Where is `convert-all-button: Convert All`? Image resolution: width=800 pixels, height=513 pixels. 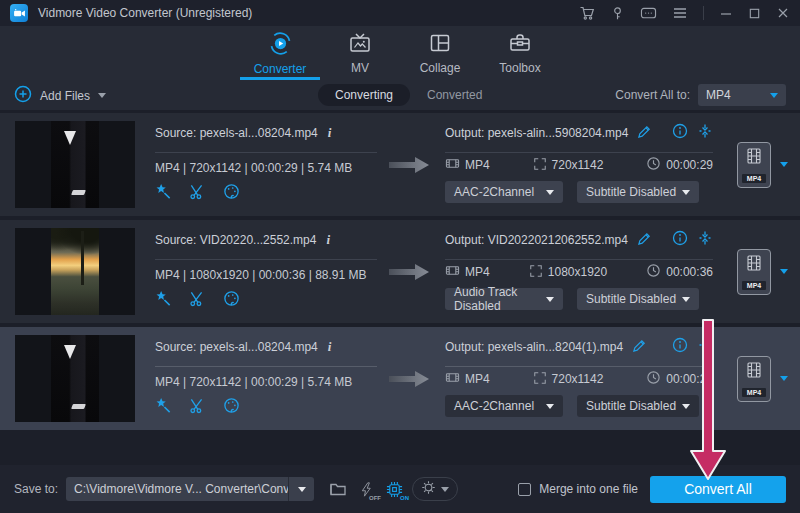 convert-all-button: Convert All is located at coordinates (718, 490).